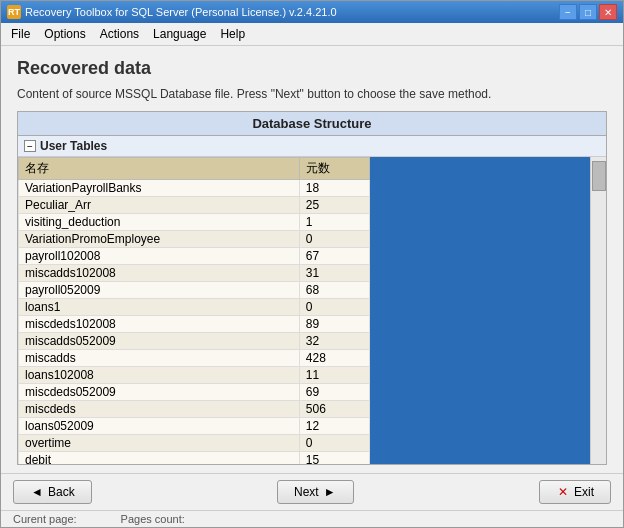  I want to click on menu-language: Language, so click(180, 34).